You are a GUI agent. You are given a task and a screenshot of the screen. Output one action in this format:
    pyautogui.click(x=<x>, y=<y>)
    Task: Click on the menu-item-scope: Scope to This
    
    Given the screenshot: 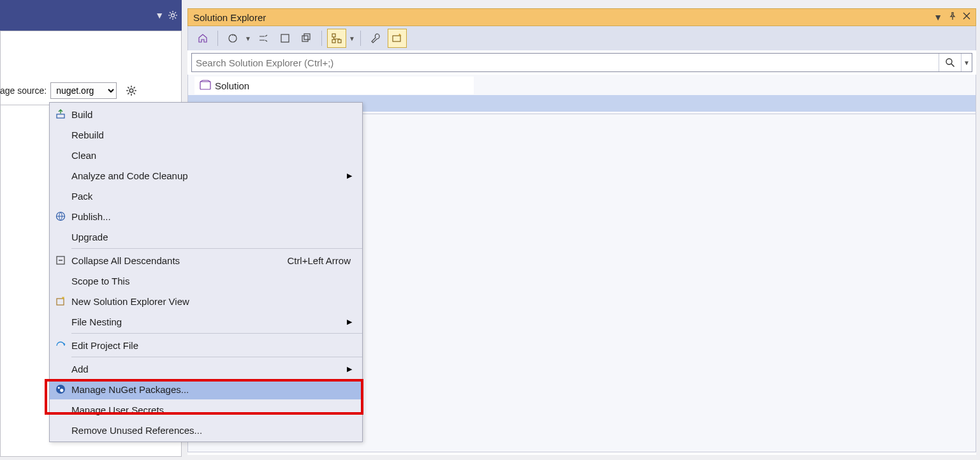 What is the action you would take?
    pyautogui.click(x=206, y=281)
    